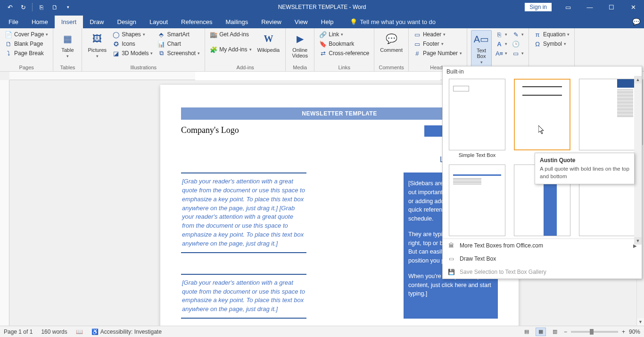 This screenshot has width=644, height=337. What do you see at coordinates (5, 203) in the screenshot?
I see `vertical-ruler` at bounding box center [5, 203].